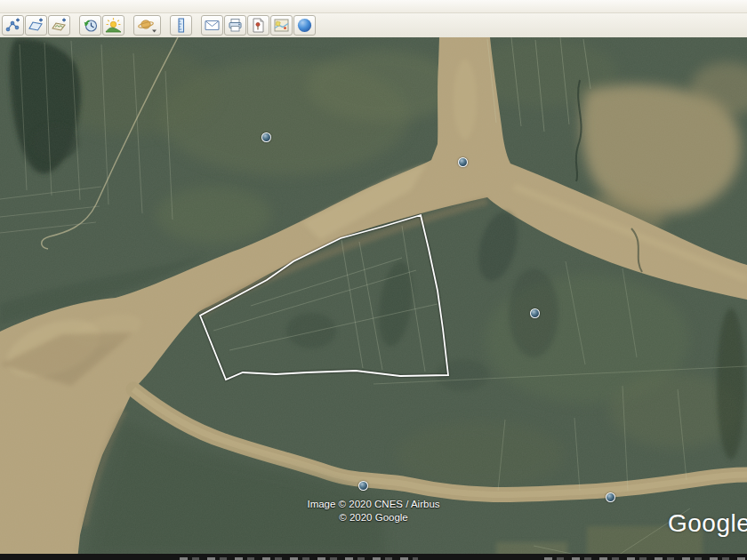 Image resolution: width=747 pixels, height=560 pixels. I want to click on maps-icon, so click(281, 25).